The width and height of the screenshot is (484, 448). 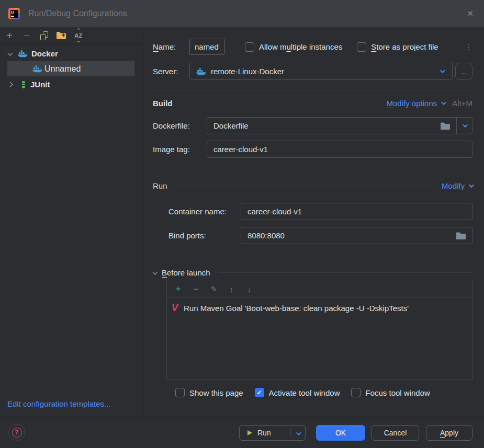 I want to click on title-bar: IJ Run/Debug Configurations ✕, so click(x=242, y=14).